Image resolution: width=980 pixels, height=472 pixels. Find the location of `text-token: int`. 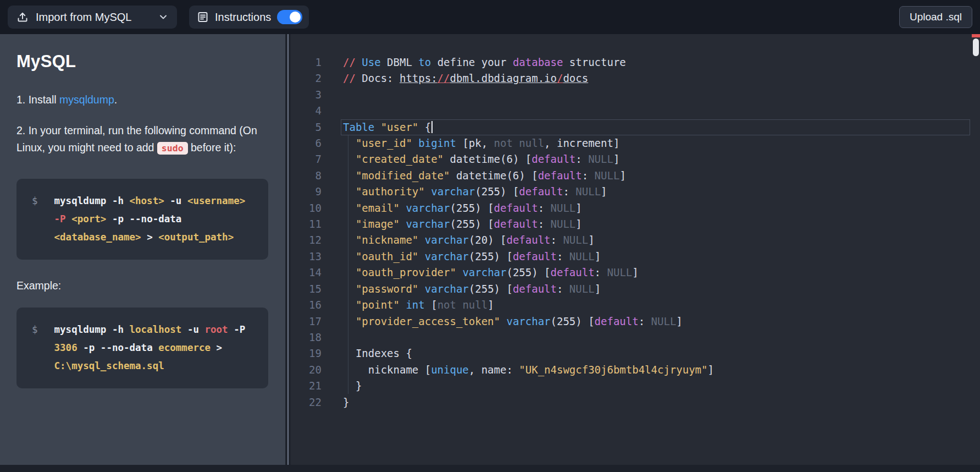

text-token: int is located at coordinates (415, 305).